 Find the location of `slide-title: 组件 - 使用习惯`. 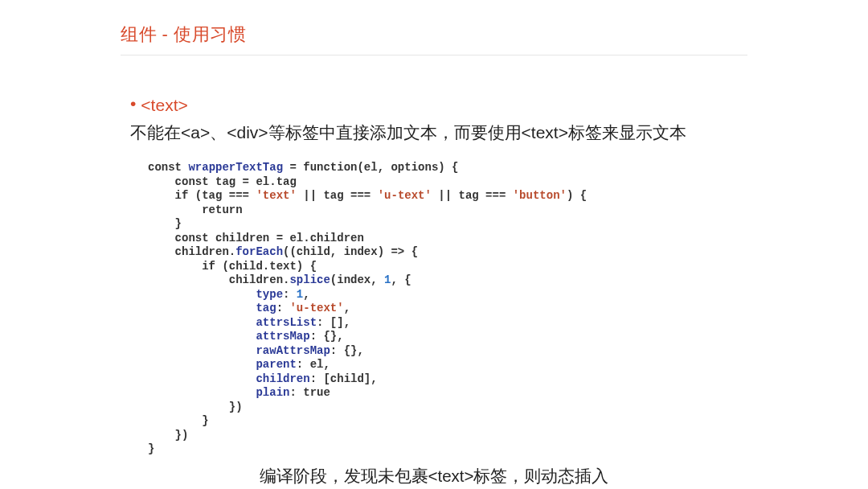

slide-title: 组件 - 使用习惯 is located at coordinates (434, 39).